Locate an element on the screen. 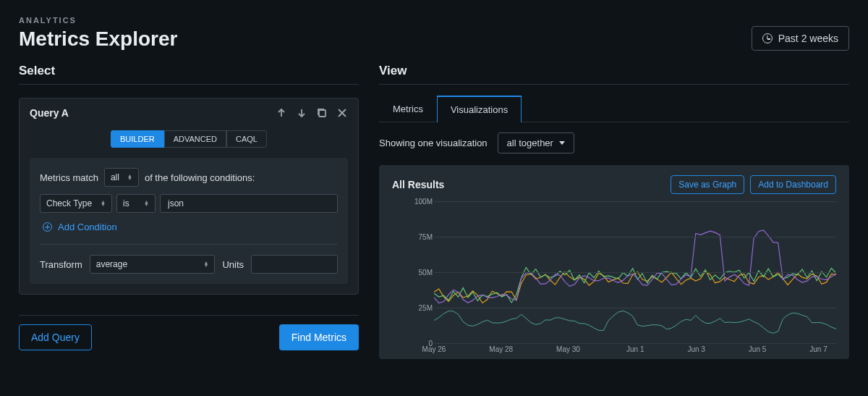 This screenshot has height=396, width=868. condition-operator-select: is ▲▼ is located at coordinates (136, 203).